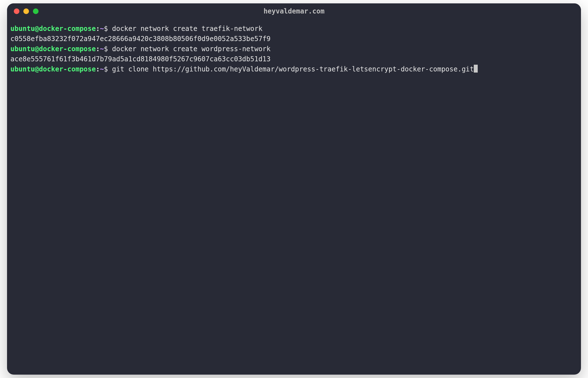  Describe the element at coordinates (191, 49) in the screenshot. I see `command-text: docker network create wordpress-network` at that location.